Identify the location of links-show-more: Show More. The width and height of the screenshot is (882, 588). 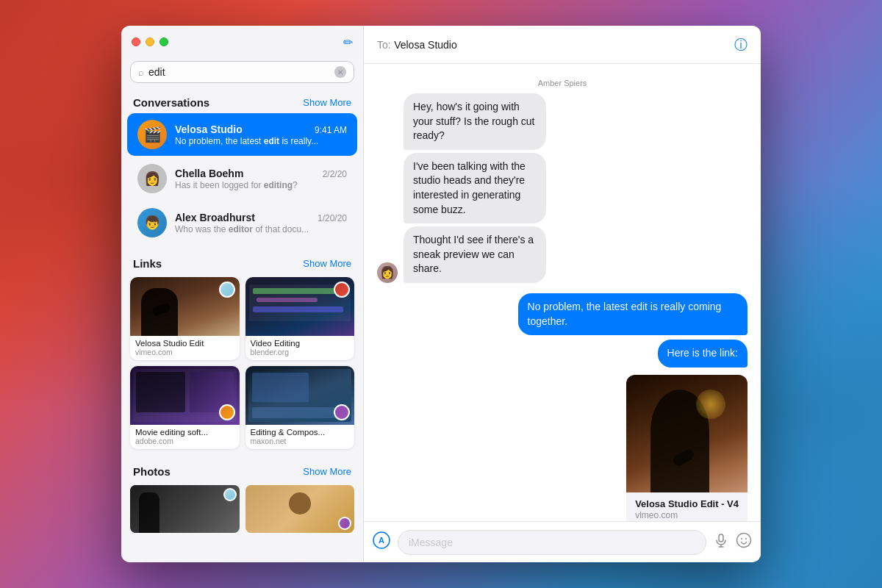
(327, 263).